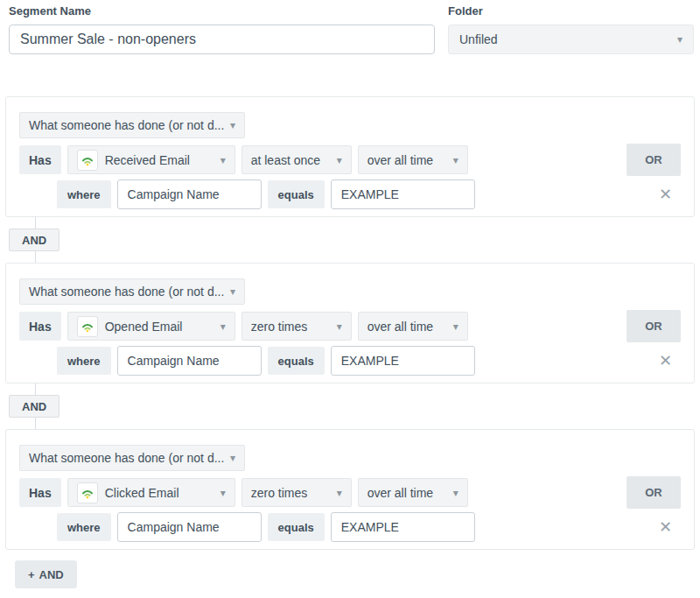  I want to click on frequency-value: at least once, so click(285, 160).